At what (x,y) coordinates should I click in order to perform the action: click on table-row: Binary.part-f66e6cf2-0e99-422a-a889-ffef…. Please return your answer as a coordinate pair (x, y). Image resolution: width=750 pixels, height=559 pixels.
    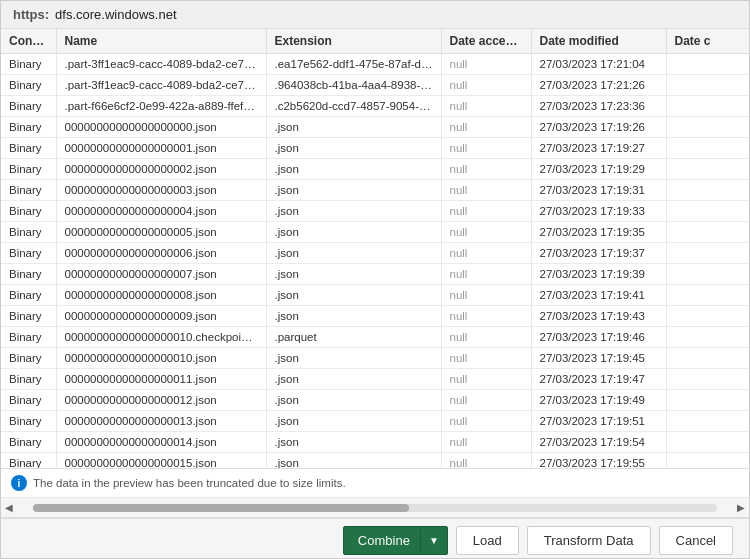
    Looking at the image, I should click on (375, 106).